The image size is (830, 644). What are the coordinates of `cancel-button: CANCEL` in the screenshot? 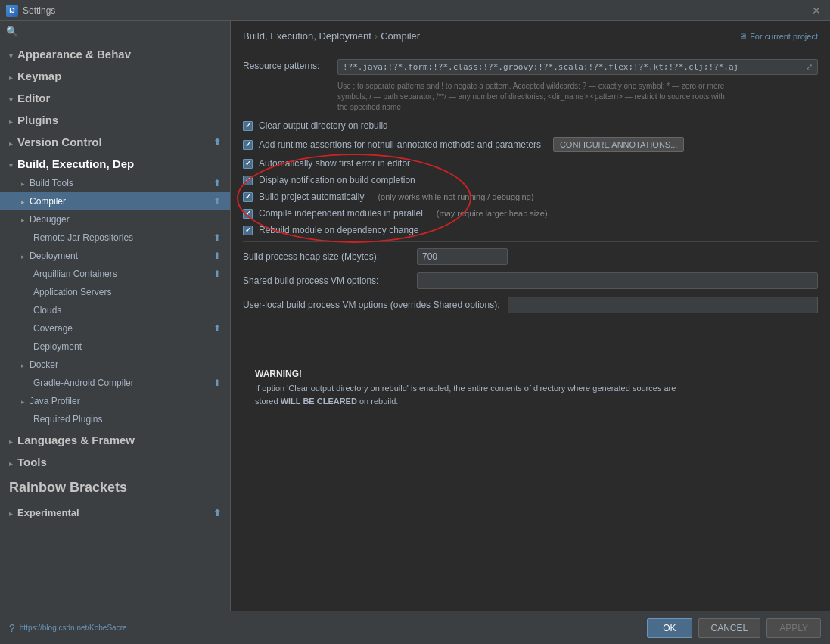 It's located at (729, 628).